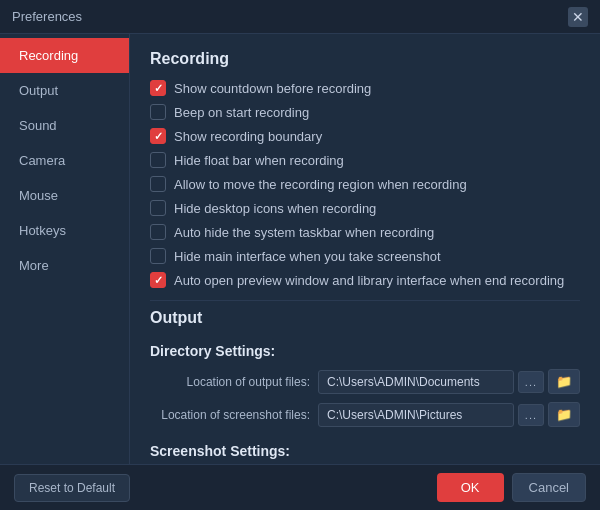  Describe the element at coordinates (365, 300) in the screenshot. I see `section-divider` at that location.